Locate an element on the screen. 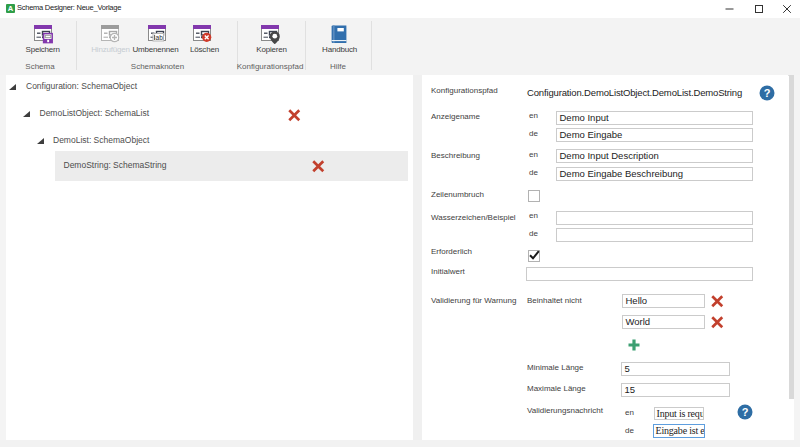 This screenshot has height=447, width=800. svg-text: A is located at coordinates (11, 8).